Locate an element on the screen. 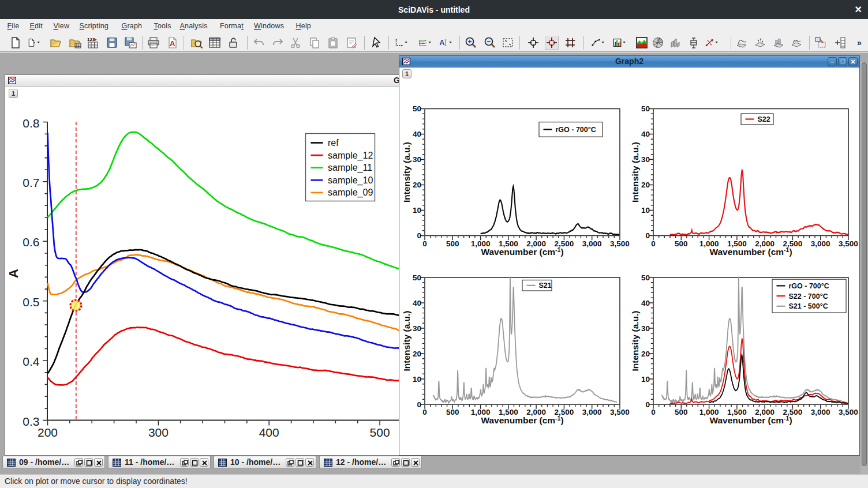 The height and width of the screenshot is (488, 868). svg-text: S21 - 500°C is located at coordinates (809, 306).